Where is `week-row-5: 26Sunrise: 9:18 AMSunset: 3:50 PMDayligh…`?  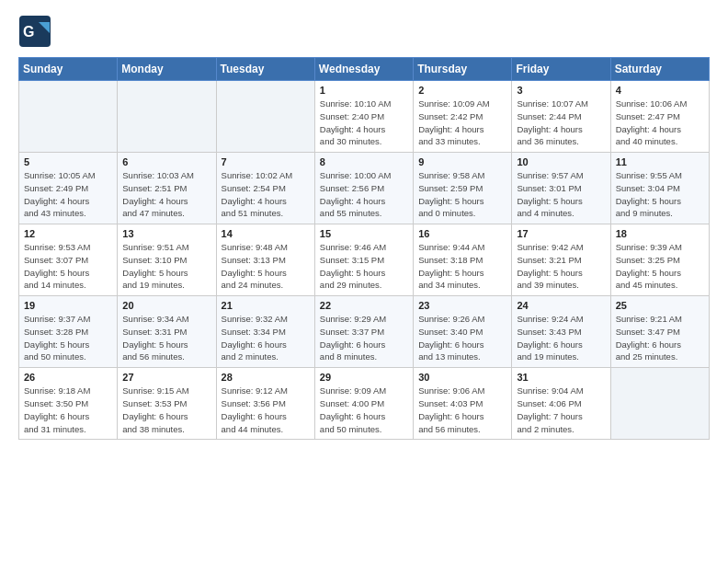
week-row-5: 26Sunrise: 9:18 AMSunset: 3:50 PMDayligh… is located at coordinates (364, 404).